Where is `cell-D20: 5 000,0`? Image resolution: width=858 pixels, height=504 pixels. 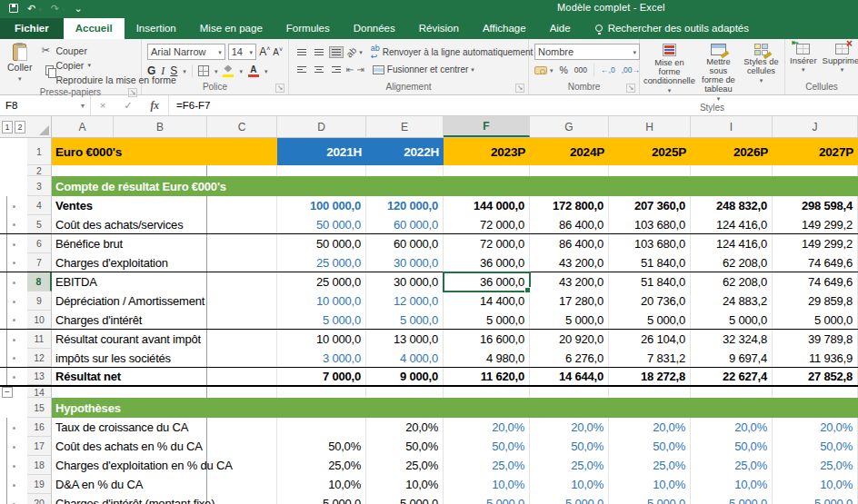 cell-D20: 5 000,0 is located at coordinates (322, 499).